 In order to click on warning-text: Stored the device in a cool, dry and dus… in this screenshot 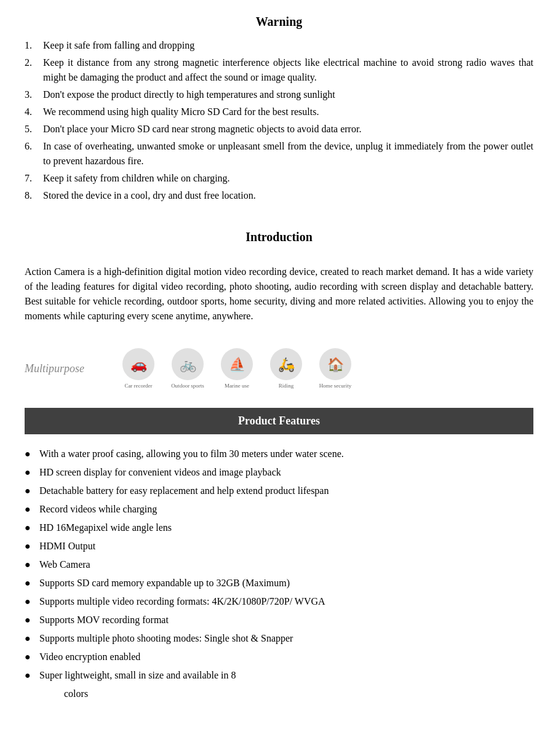, I will do `click(288, 196)`.